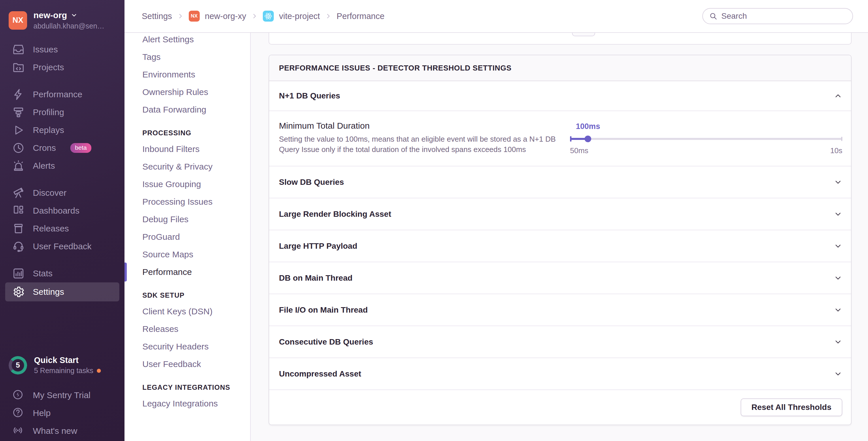 This screenshot has height=441, width=868. What do you see at coordinates (19, 166) in the screenshot?
I see `siren-icon` at bounding box center [19, 166].